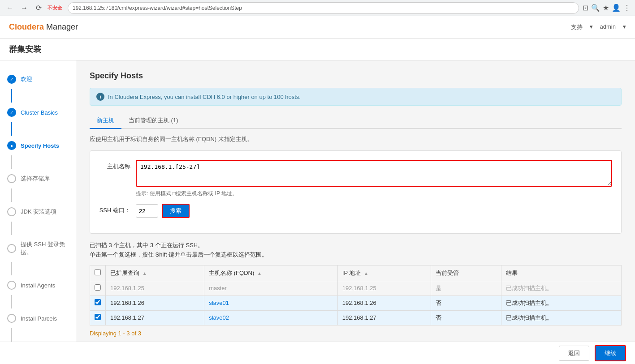  I want to click on browser-chrome: ← → ⟳ 不安全 ⊡ 🔍 ★ 👤 ⋮, so click(317, 8).